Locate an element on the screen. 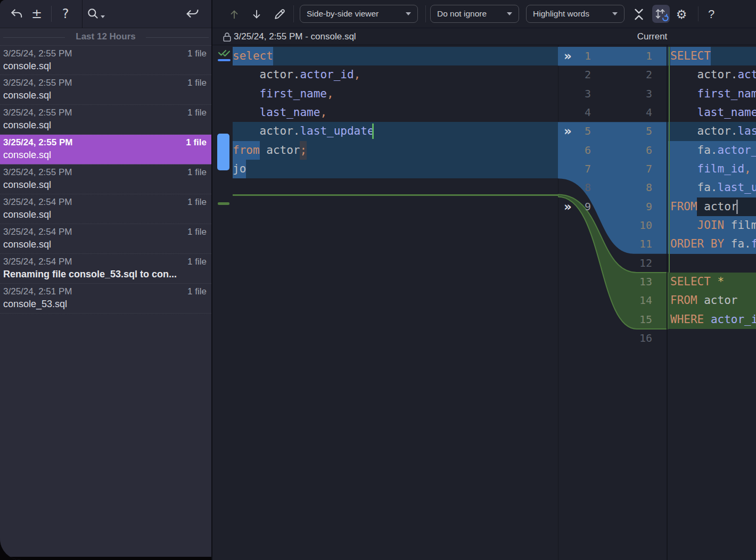 The width and height of the screenshot is (756, 560). code-line: actor.act is located at coordinates (713, 75).